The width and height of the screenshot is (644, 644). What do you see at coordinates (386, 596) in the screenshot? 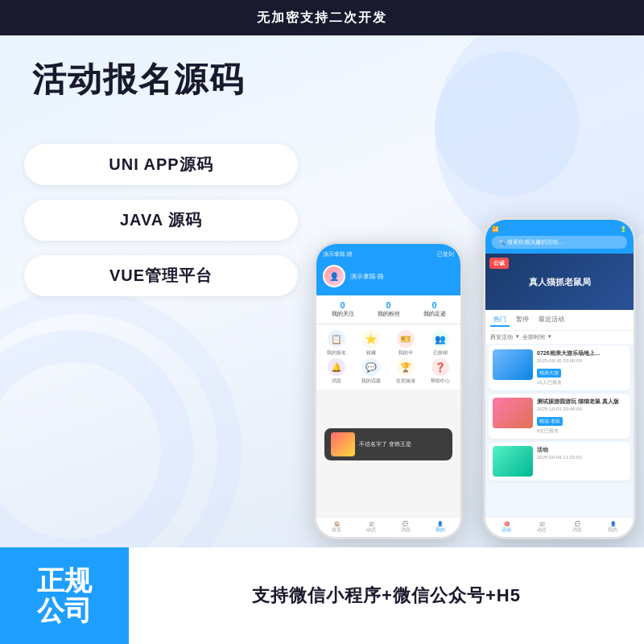
I see `bottom-right: 支持微信小程序+微信公众号+H5` at bounding box center [386, 596].